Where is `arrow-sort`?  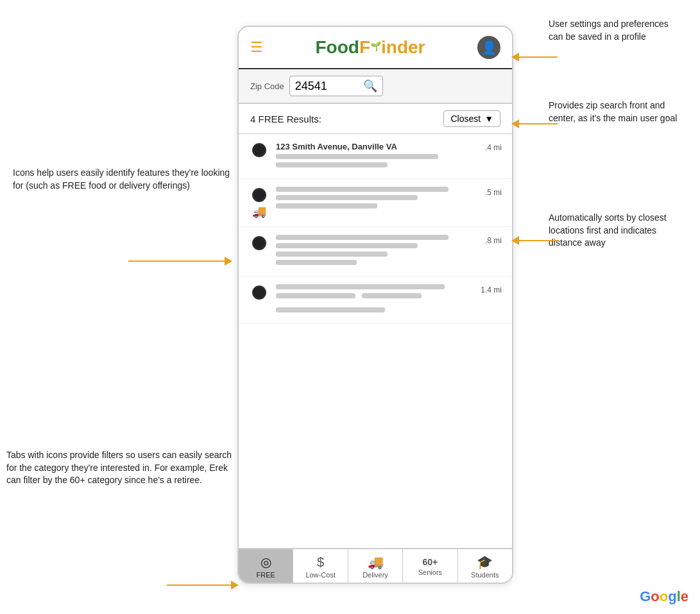 arrow-sort is located at coordinates (534, 241).